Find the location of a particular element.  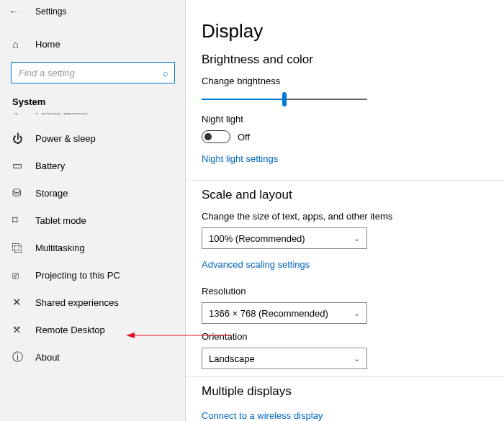

sidebar-item-label: Multitasking is located at coordinates (60, 248).